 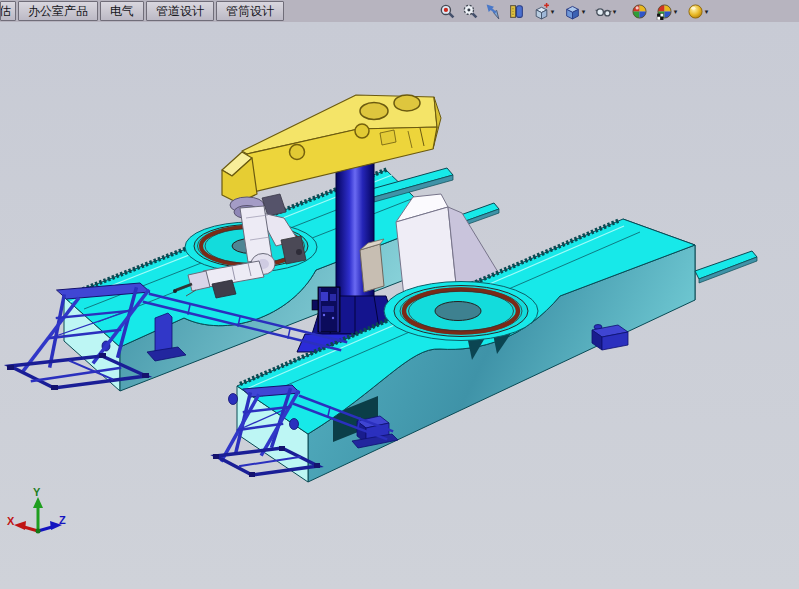 I want to click on section-view-icon, so click(x=516, y=12).